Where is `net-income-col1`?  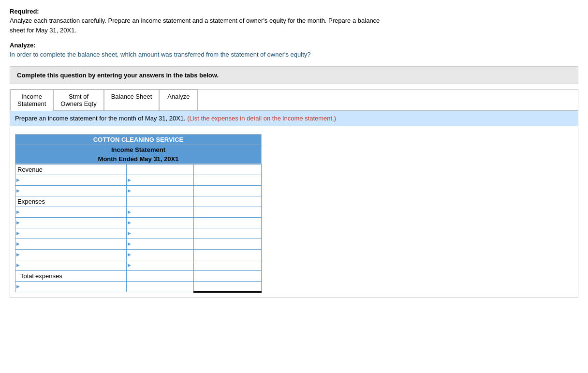
net-income-col1 is located at coordinates (160, 286).